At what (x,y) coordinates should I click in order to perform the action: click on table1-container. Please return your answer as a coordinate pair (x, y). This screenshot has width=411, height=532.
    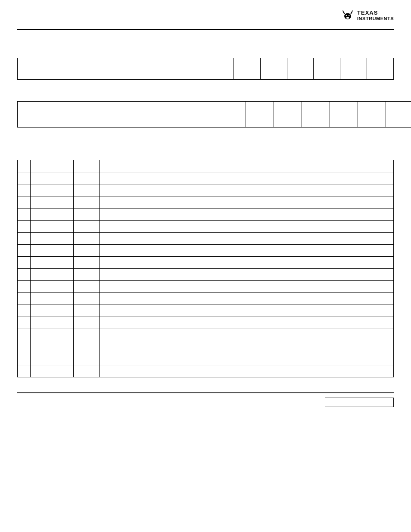
    Looking at the image, I should click on (206, 69).